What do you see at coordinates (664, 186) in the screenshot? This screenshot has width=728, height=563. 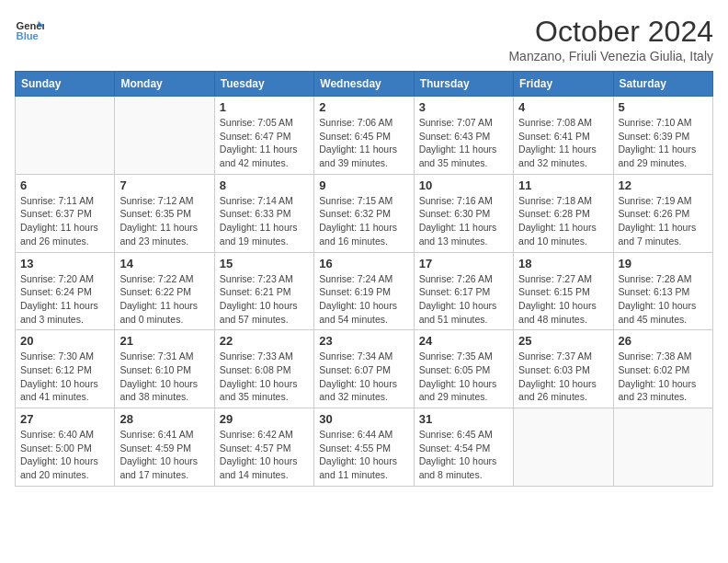 I see `day-number: 12` at bounding box center [664, 186].